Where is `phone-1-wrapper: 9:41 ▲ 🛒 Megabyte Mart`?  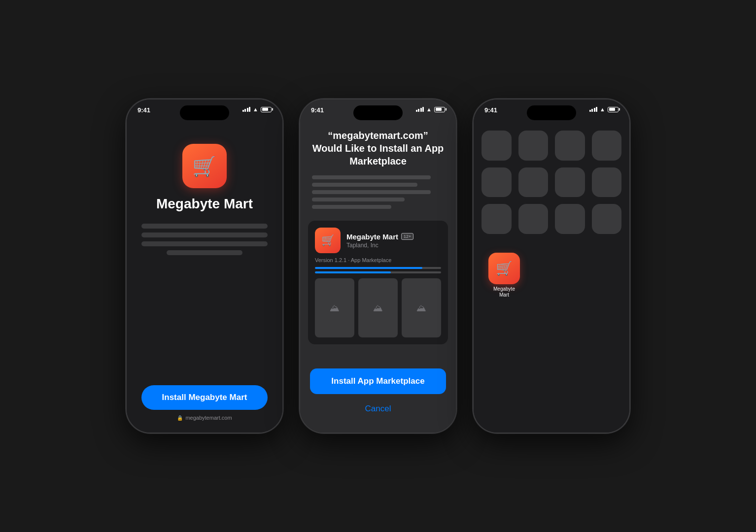 phone-1-wrapper: 9:41 ▲ 🛒 Megabyte Mart is located at coordinates (205, 266).